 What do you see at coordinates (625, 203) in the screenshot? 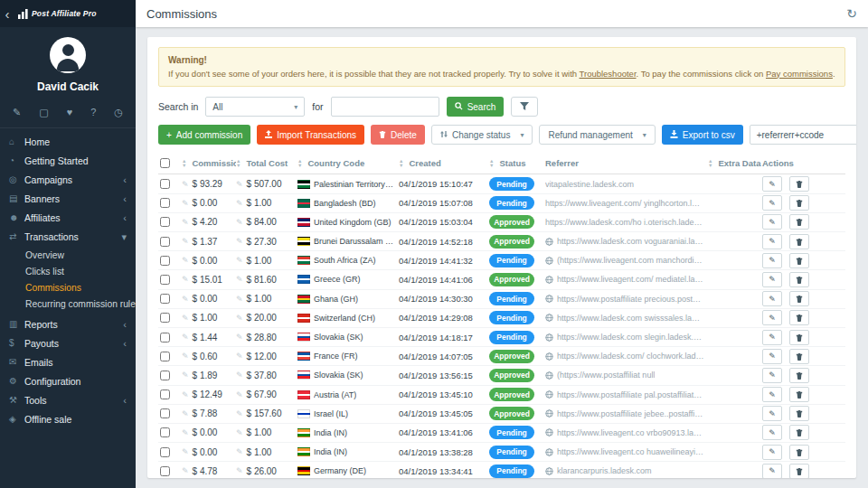
I see `referrer-link: https://www.liveagent.com/ yinglhcorton.…` at bounding box center [625, 203].